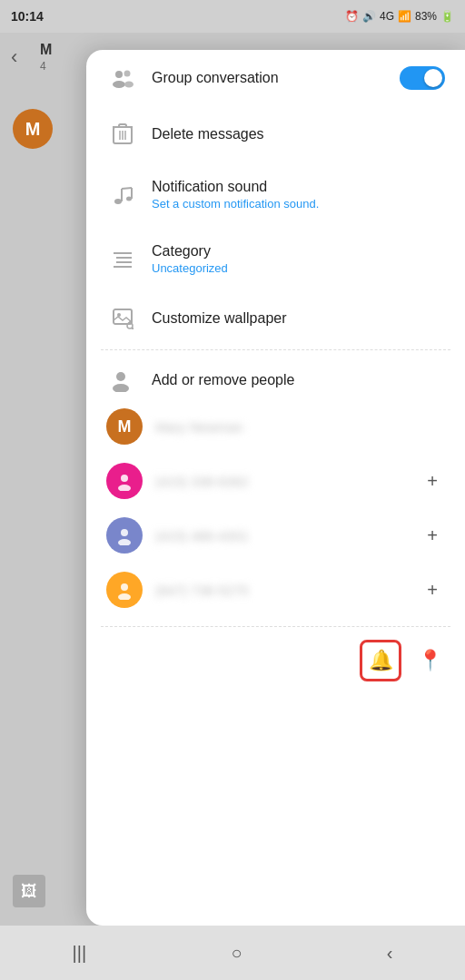 This screenshot has width=465, height=980. I want to click on person-item-2: (415) 466-4301 +, so click(276, 535).